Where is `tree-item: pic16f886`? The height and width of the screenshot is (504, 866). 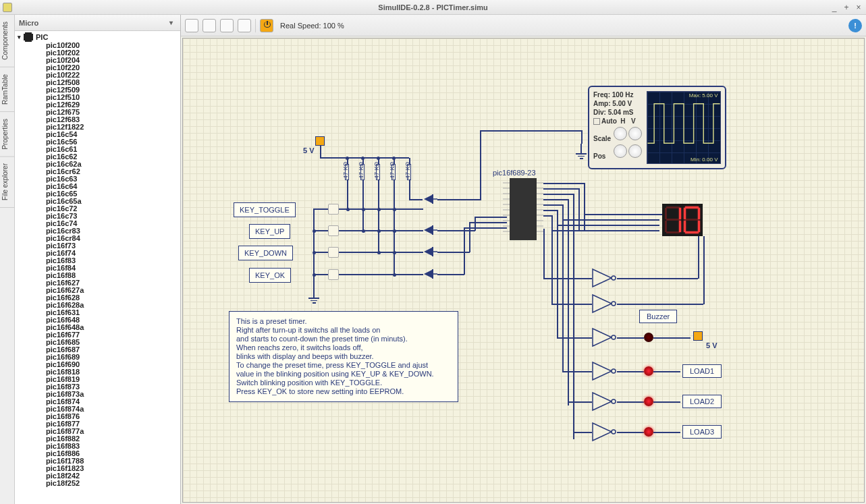
tree-item: pic16f886 is located at coordinates (99, 453).